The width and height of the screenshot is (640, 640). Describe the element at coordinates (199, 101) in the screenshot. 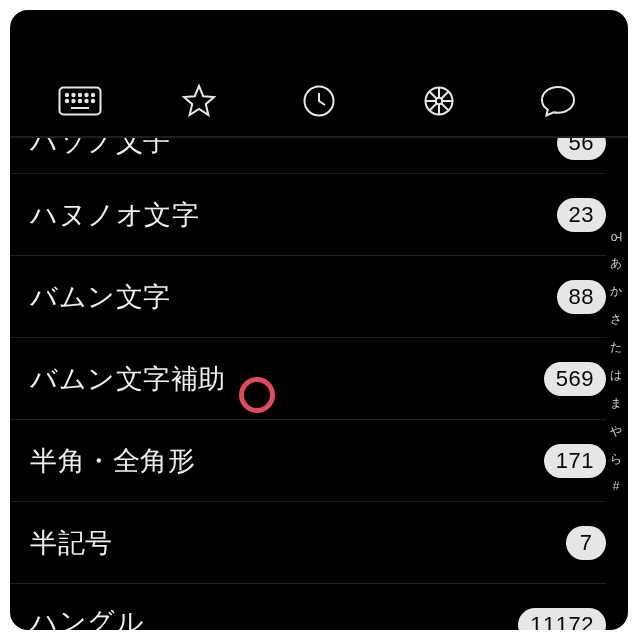

I see `star-icon` at that location.